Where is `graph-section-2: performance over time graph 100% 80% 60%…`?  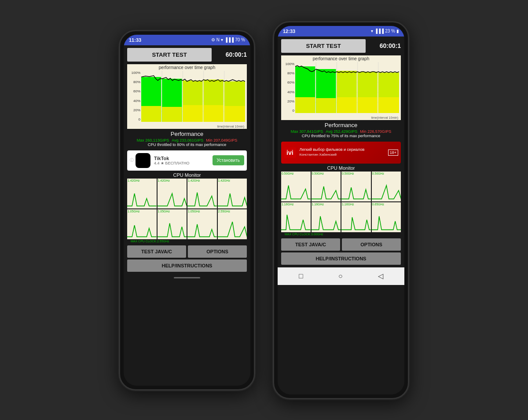 graph-section-2: performance over time graph 100% 80% 60%… is located at coordinates (341, 88).